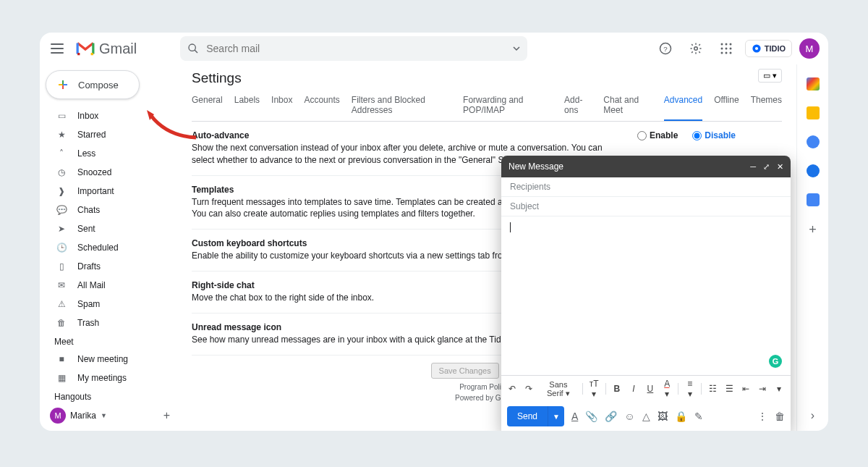  What do you see at coordinates (109, 191) in the screenshot?
I see `sidebar-item-important: ❱Important` at bounding box center [109, 191].